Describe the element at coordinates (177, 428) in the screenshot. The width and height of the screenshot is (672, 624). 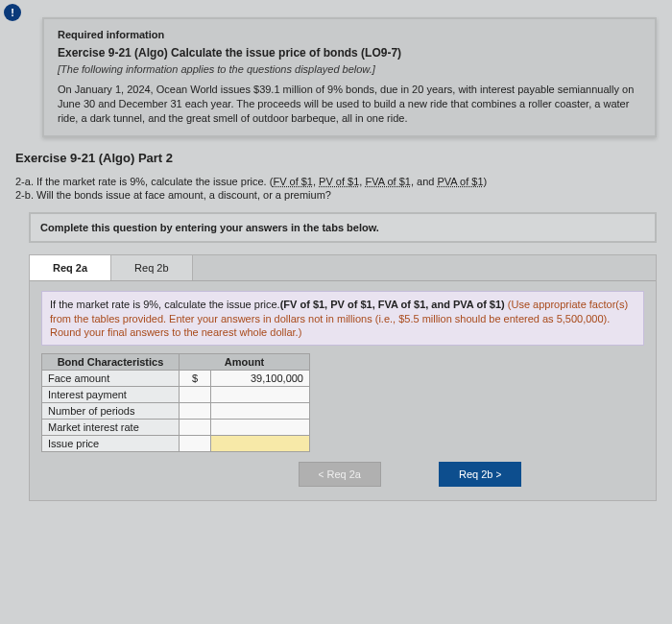
I see `table-row: Market interest rate` at that location.